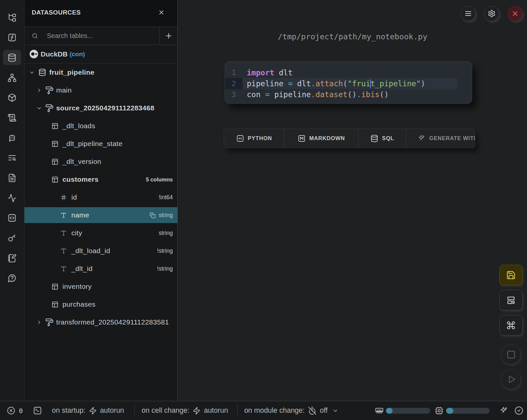  I want to click on tree-row-table: _dlt_loads, so click(101, 126).